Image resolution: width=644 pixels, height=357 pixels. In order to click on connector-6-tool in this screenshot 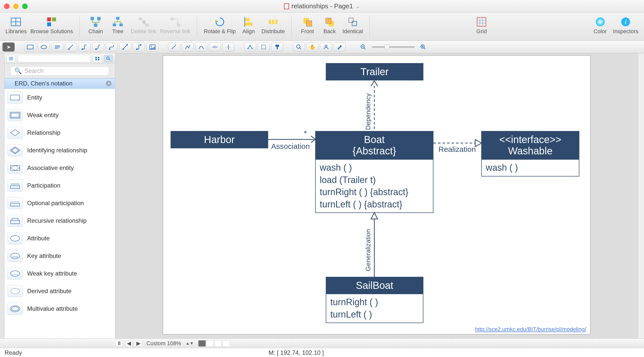, I will do `click(139, 47)`.